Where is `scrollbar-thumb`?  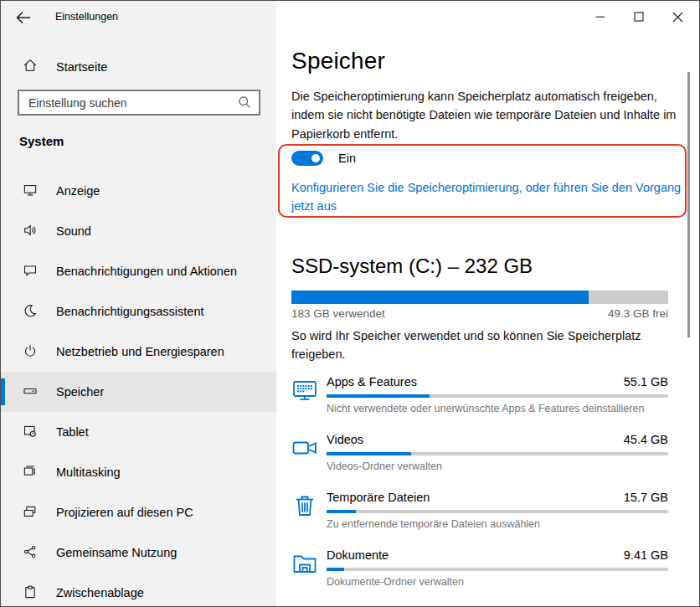 scrollbar-thumb is located at coordinates (688, 204).